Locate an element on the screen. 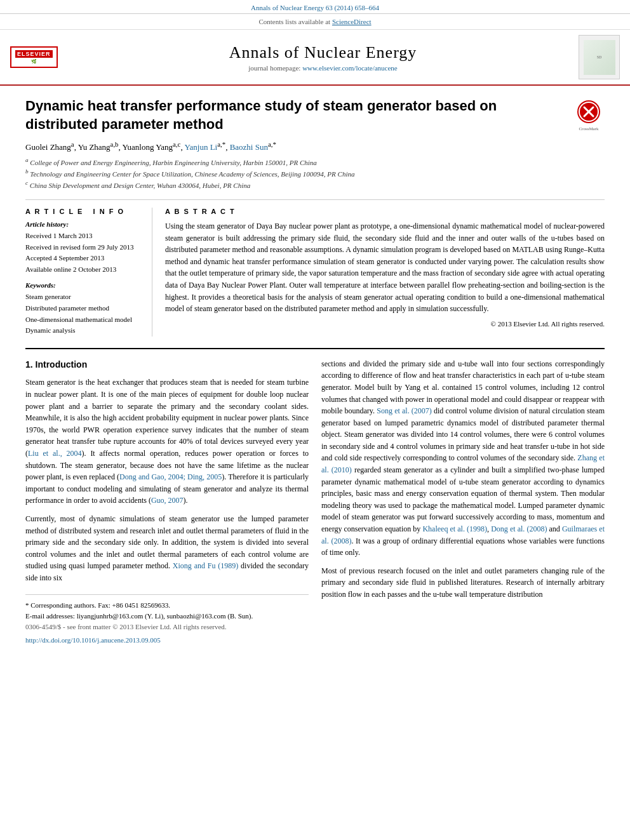 The height and width of the screenshot is (840, 630). author-4: Yanjun Lia,*, is located at coordinates (207, 147).